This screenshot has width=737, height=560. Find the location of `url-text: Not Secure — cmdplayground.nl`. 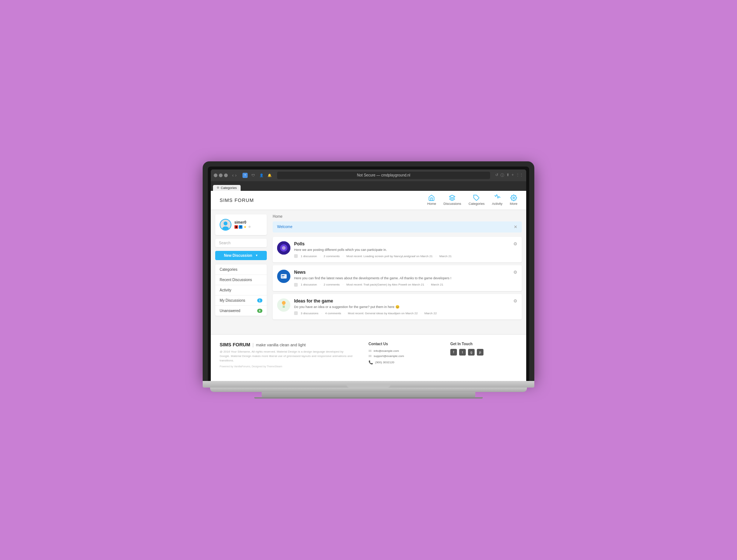

url-text: Not Secure — cmdplayground.nl is located at coordinates (384, 175).